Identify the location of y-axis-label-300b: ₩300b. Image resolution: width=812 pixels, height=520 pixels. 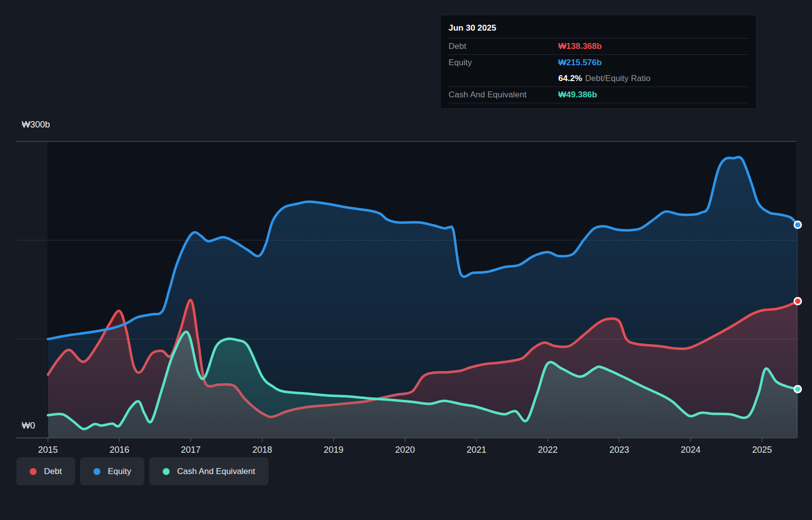
(36, 125).